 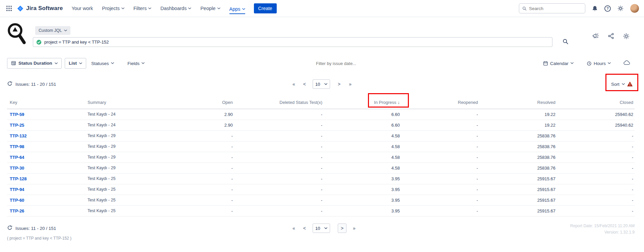 I want to click on time-unit-dropdown: Hours, so click(x=599, y=63).